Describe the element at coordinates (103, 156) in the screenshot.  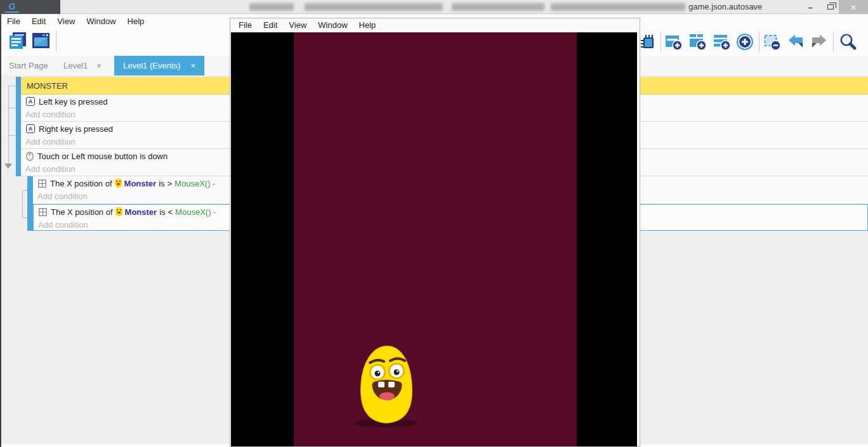
I see `condition-text: Touch or Left mouse button is down` at that location.